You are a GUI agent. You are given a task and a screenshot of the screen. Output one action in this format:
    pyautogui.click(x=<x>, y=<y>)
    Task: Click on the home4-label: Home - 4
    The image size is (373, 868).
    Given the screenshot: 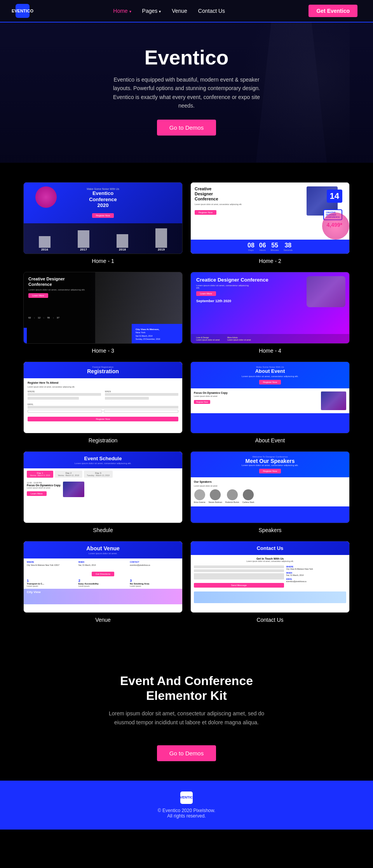 What is the action you would take?
    pyautogui.click(x=270, y=351)
    